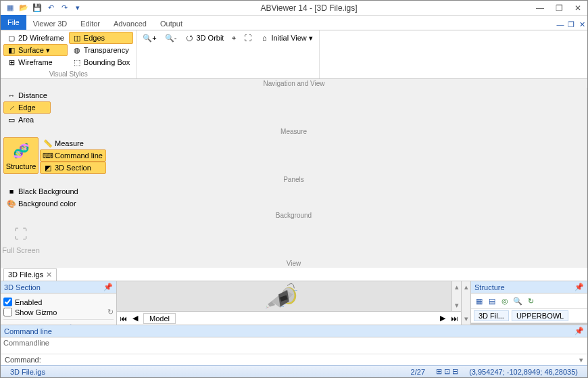 Image resolution: width=588 pixels, height=378 pixels. Describe the element at coordinates (48, 156) in the screenshot. I see `terminal-icon: ⌨` at that location.